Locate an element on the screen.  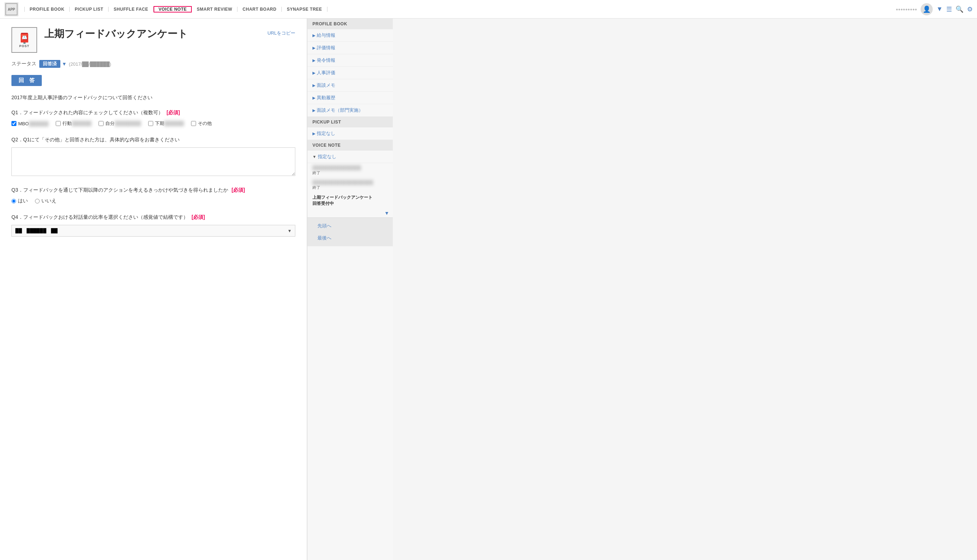
sidebar-item-order: ▶ 発令情報 is located at coordinates (350, 61).